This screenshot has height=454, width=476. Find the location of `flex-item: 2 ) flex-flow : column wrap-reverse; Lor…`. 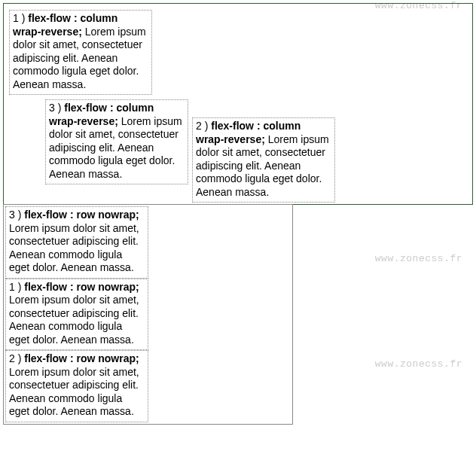

flex-item: 2 ) flex-flow : column wrap-reverse; Lor… is located at coordinates (264, 160).